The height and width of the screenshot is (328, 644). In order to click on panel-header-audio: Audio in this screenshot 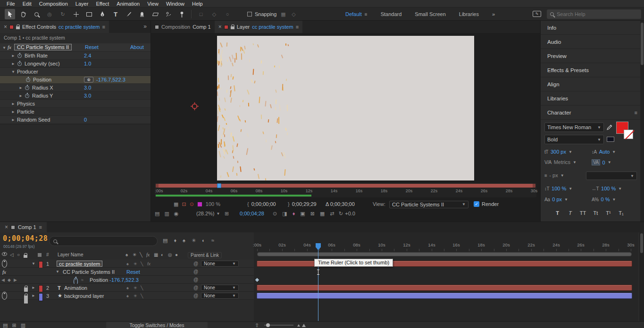, I will do `click(593, 42)`.